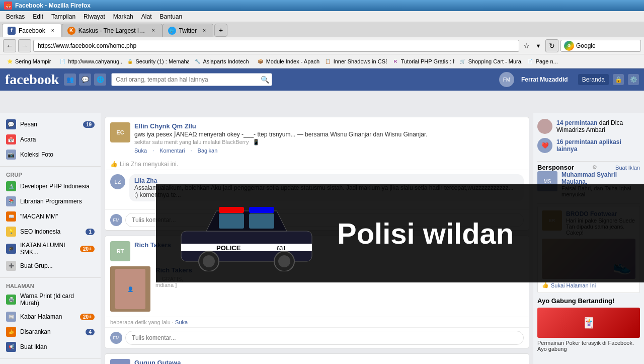 This screenshot has width=644, height=364. Describe the element at coordinates (50, 266) in the screenshot. I see `sidebar-item-buat-grup: ➕ Buat Grup...` at that location.